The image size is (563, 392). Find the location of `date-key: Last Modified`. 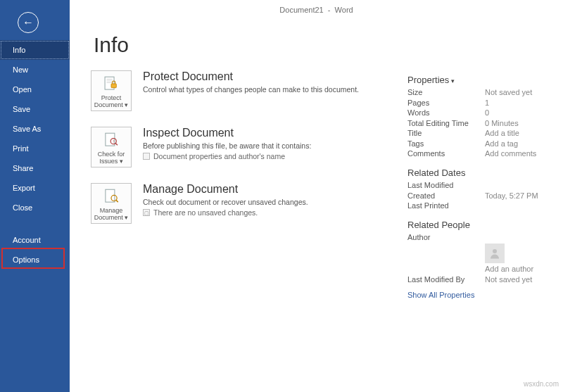

date-key: Last Modified is located at coordinates (446, 185).